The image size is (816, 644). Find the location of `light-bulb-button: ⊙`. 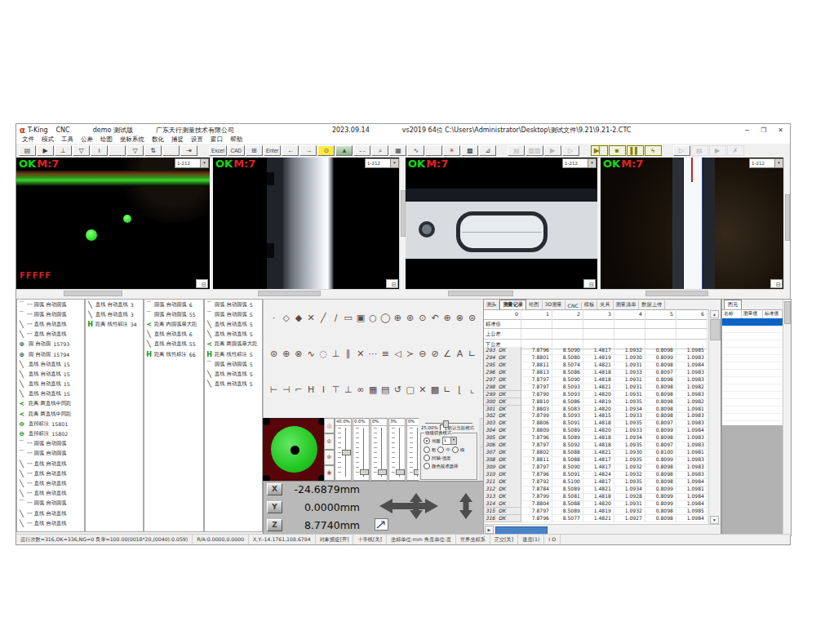

light-bulb-button: ⊙ is located at coordinates (326, 150).